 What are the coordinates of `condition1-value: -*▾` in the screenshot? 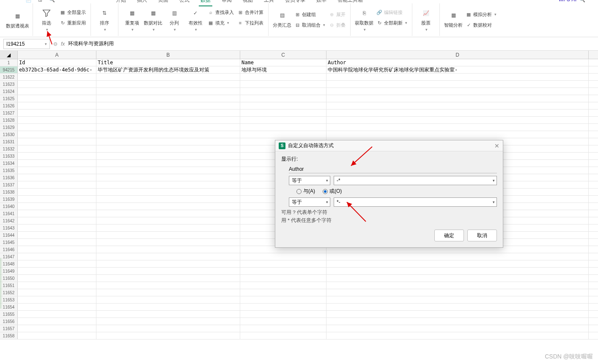 It's located at (415, 181).